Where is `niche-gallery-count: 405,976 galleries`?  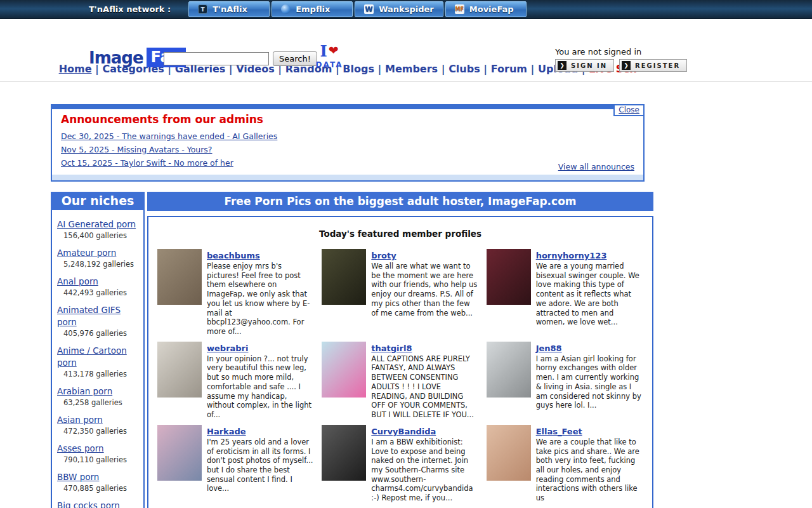
niche-gallery-count: 405,976 galleries is located at coordinates (98, 333).